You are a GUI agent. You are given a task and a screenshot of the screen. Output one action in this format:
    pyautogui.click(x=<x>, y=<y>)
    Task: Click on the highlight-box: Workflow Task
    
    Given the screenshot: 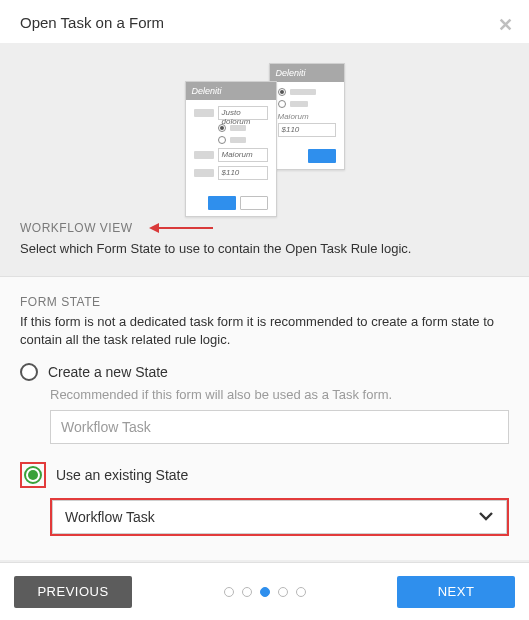 What is the action you would take?
    pyautogui.click(x=280, y=517)
    